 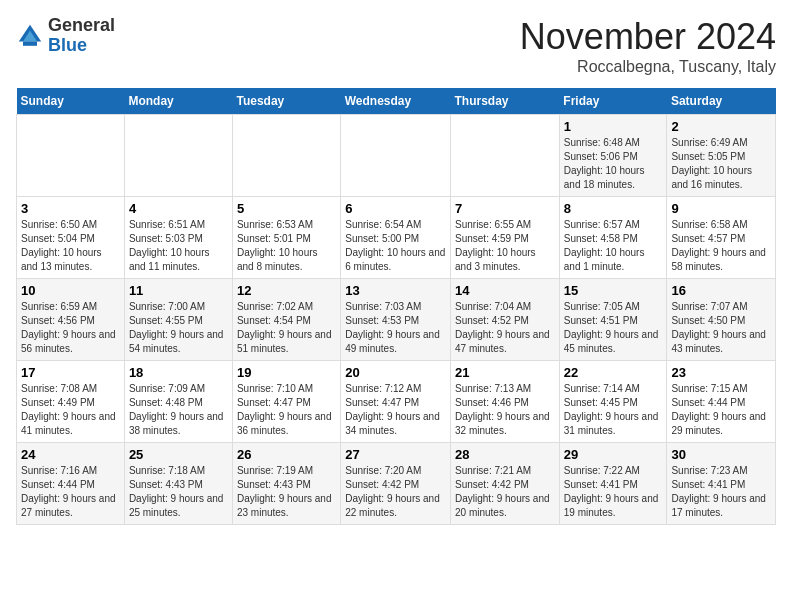 What do you see at coordinates (506, 484) in the screenshot?
I see `calendar-cell: 28Sunrise: 7:21 AMSunset: 4:42 PMDayligh…` at bounding box center [506, 484].